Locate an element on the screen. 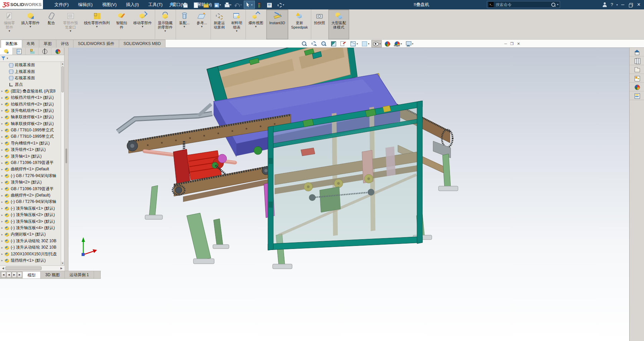 Image resolution: width=644 pixels, height=341 pixels. close-button: ✕ is located at coordinates (639, 5).